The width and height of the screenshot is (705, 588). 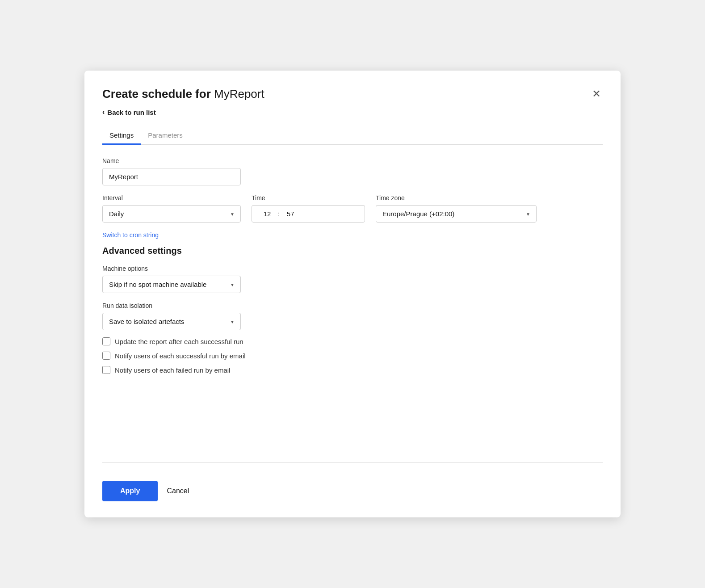 What do you see at coordinates (308, 198) in the screenshot?
I see `time-label: Time` at bounding box center [308, 198].